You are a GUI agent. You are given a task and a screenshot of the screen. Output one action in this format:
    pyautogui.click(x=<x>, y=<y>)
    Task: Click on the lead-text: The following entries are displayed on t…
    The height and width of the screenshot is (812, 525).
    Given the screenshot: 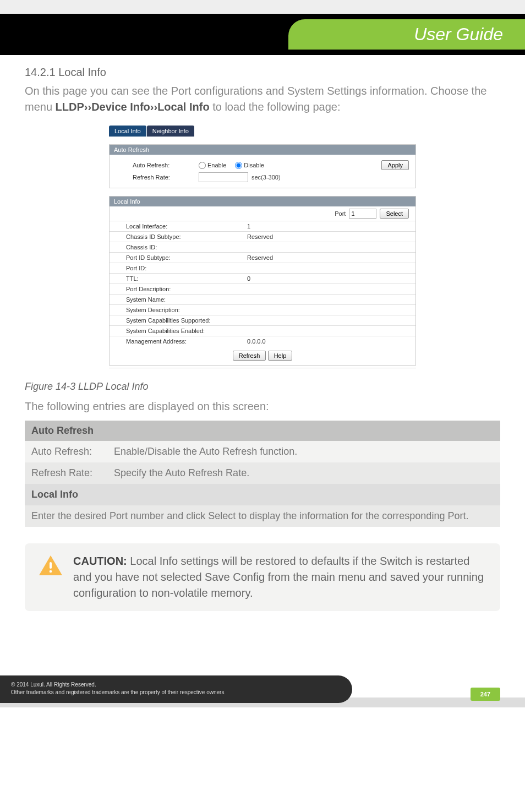 What is the action you would take?
    pyautogui.click(x=262, y=406)
    